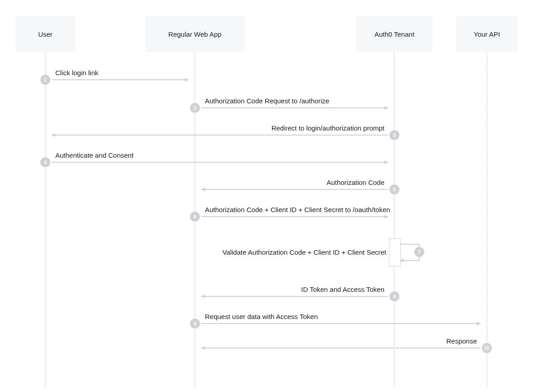 This screenshot has width=544, height=392. Describe the element at coordinates (77, 73) in the screenshot. I see `message-label: Click login link` at that location.